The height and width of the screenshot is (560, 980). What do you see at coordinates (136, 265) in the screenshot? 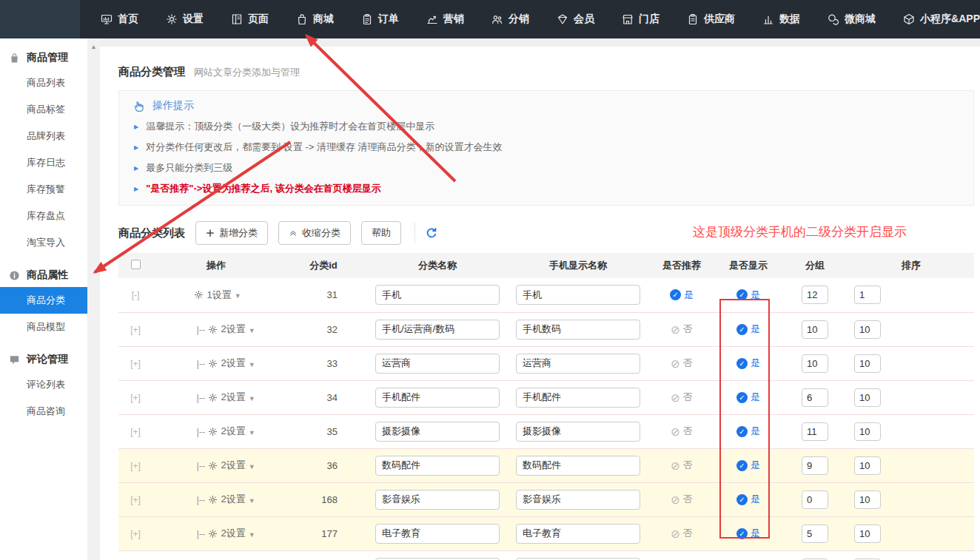
I see `select-all-checkbox` at bounding box center [136, 265].